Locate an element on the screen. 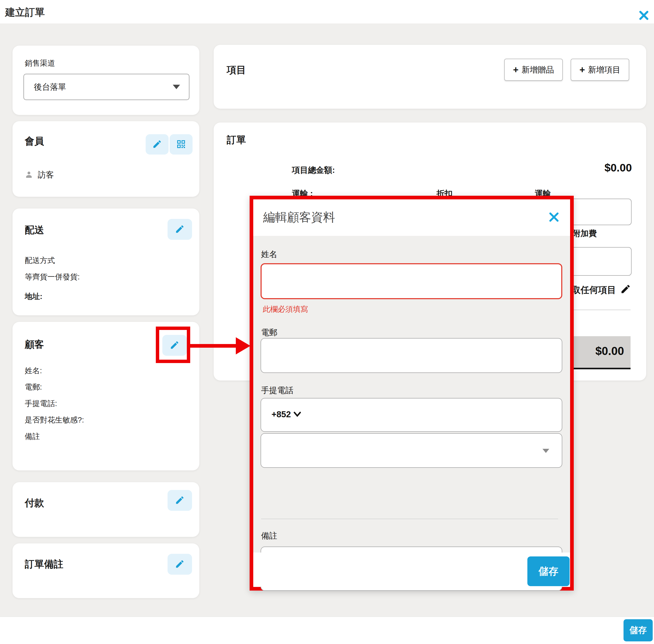  delivery-ship-together-label: 等齊貨一併發貨: is located at coordinates (52, 277).